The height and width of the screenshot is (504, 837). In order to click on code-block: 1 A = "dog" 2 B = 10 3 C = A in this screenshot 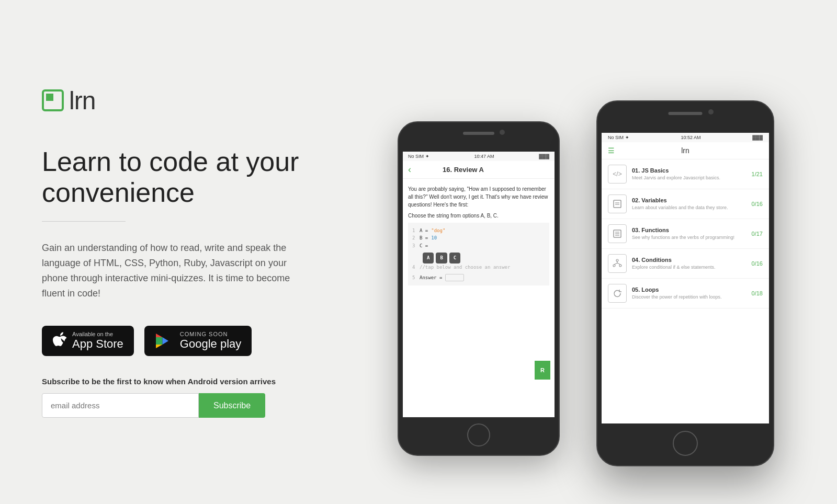, I will do `click(479, 254)`.